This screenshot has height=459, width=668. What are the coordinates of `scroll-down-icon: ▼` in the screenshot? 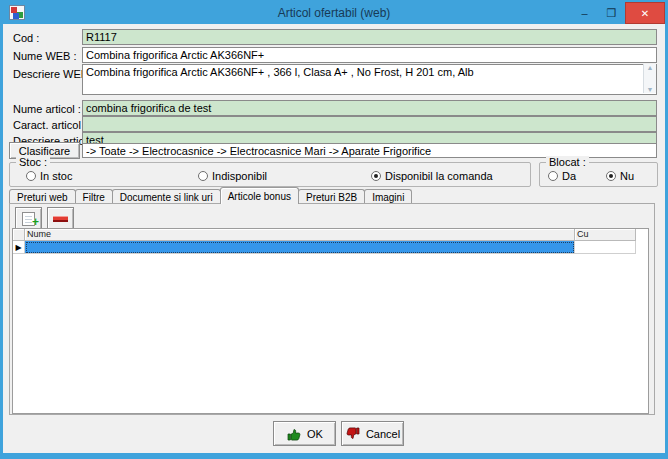 It's located at (650, 90).